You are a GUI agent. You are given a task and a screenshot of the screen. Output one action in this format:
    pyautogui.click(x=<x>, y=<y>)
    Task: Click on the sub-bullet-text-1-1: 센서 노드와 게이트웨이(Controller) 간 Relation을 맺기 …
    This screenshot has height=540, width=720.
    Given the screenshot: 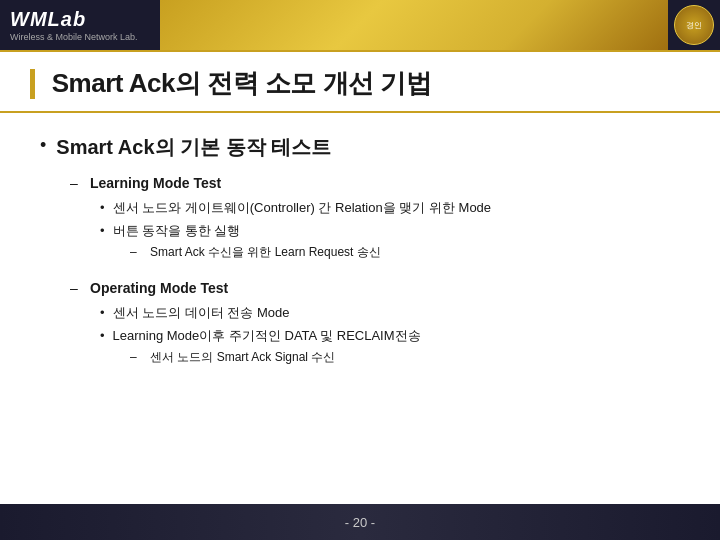 What is the action you would take?
    pyautogui.click(x=302, y=208)
    